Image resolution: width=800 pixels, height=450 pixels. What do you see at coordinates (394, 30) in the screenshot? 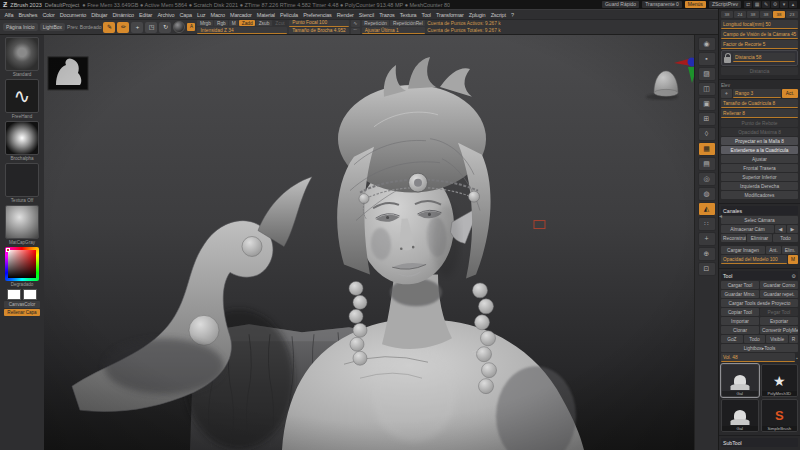
I see `adjust-last-slider: Ajustar Última 1` at bounding box center [394, 30].